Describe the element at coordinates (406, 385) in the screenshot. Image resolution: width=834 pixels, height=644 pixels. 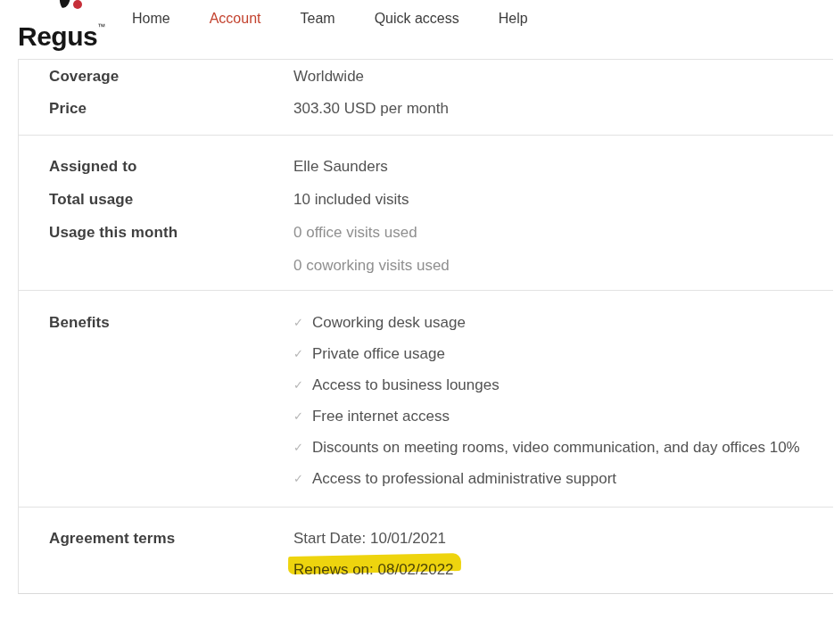
I see `benefit-text: Access to business lounges` at that location.